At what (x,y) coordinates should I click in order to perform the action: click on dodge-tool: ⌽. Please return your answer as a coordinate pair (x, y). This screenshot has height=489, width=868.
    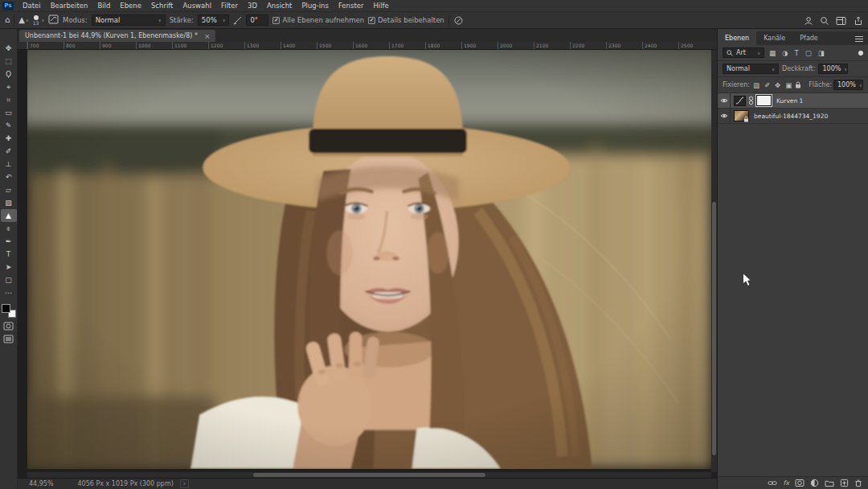
    Looking at the image, I should click on (9, 228).